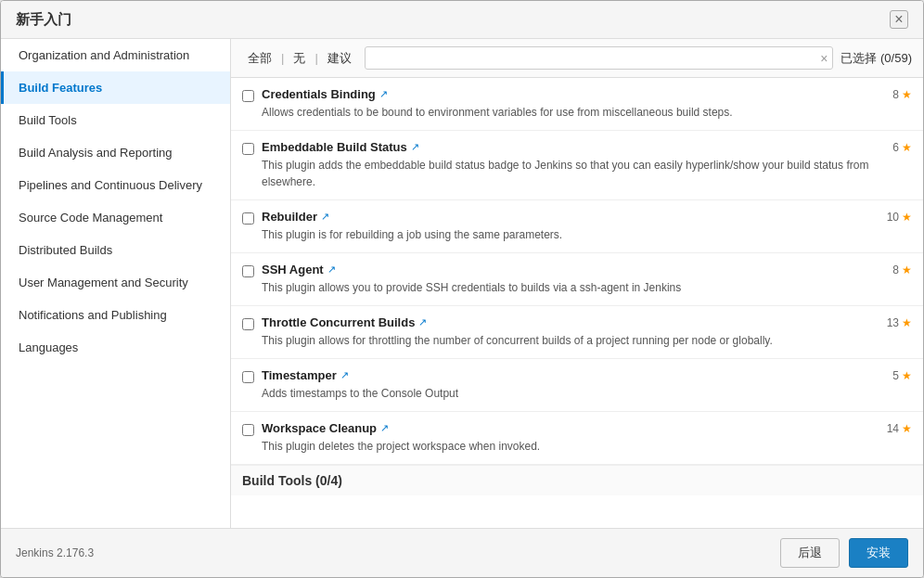 The image size is (924, 578). I want to click on plugin-item-embeddable-build-status: Embeddable Build Status↗6 ★This plugin a…, so click(577, 165).